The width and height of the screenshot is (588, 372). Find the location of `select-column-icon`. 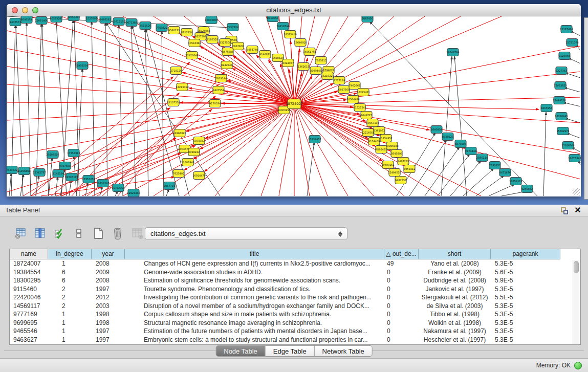

select-column-icon is located at coordinates (40, 233).